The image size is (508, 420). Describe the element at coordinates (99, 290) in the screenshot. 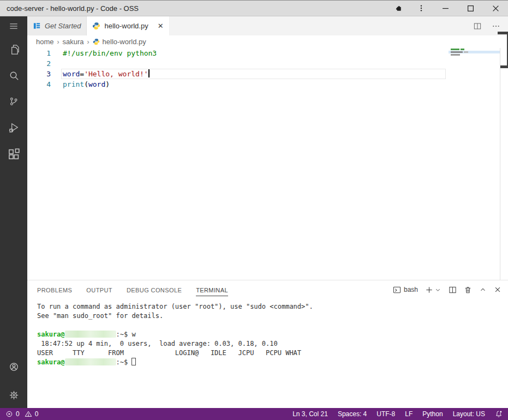

I see `panel-tab-output: OUTPUT` at that location.